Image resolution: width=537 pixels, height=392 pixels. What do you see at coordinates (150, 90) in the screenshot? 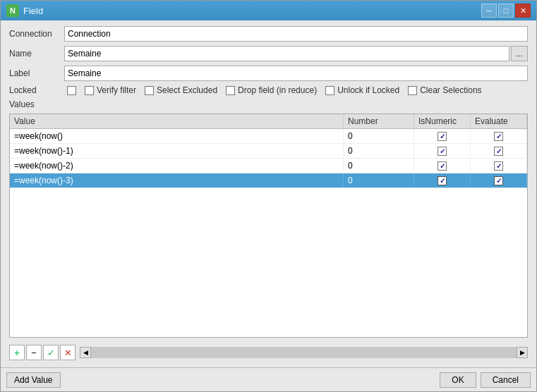
I see `select-excluded-checkbox` at bounding box center [150, 90].